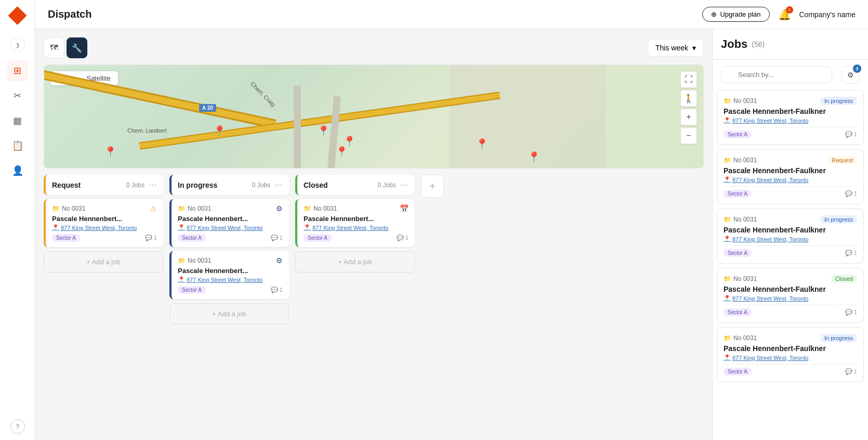 This screenshot has height=440, width=868. Describe the element at coordinates (355, 262) in the screenshot. I see `add-job-button-closed: + Add a job` at that location.